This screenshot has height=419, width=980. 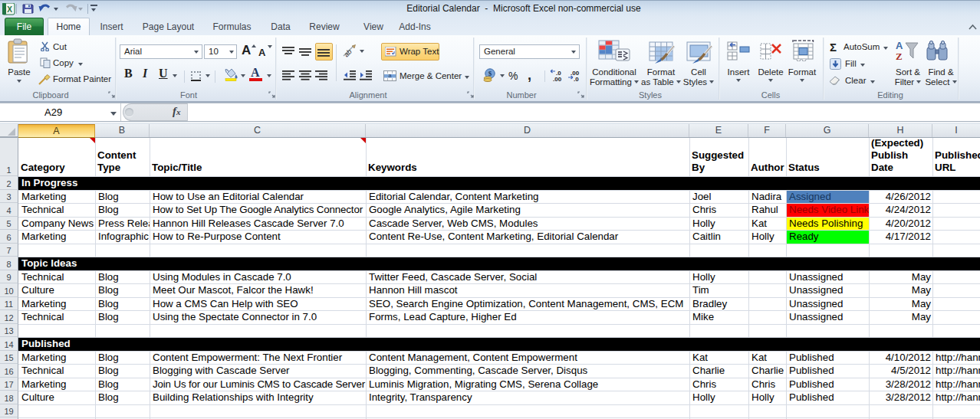 I want to click on svg-text: X, so click(x=9, y=9).